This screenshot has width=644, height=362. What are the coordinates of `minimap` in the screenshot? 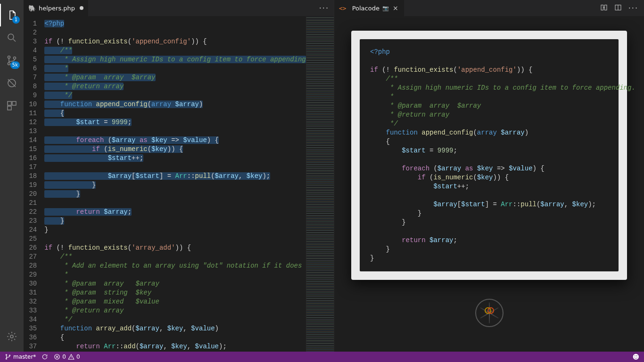 It's located at (320, 184).